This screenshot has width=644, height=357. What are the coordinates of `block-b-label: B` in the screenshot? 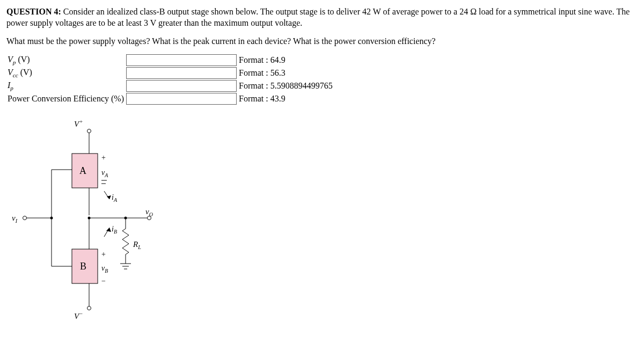 It's located at (83, 266).